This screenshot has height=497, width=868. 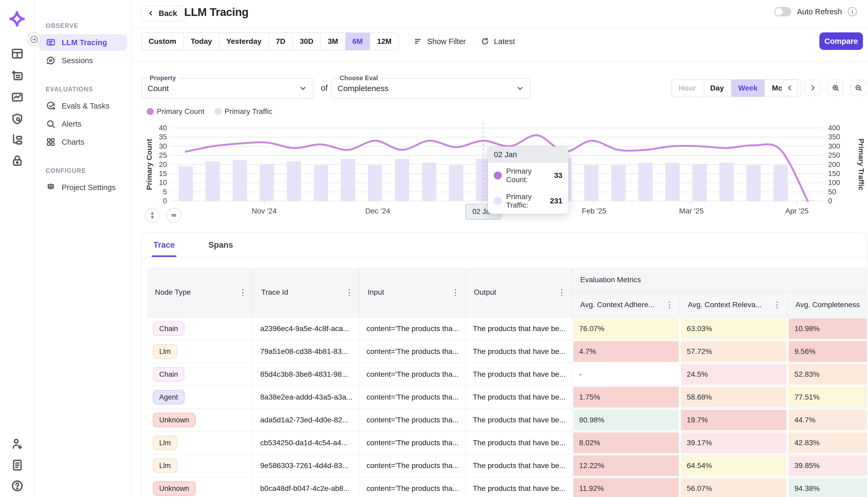 What do you see at coordinates (836, 88) in the screenshot?
I see `zoom-in-icon` at bounding box center [836, 88].